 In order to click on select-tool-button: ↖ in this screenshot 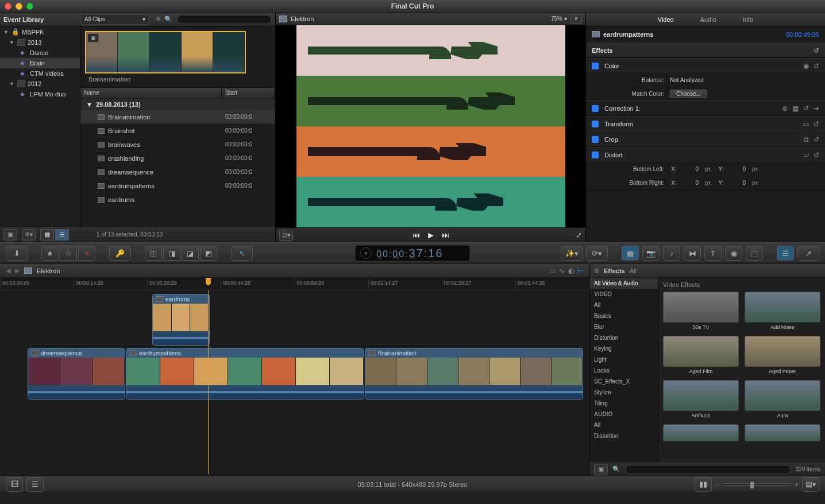, I will do `click(242, 253)`.